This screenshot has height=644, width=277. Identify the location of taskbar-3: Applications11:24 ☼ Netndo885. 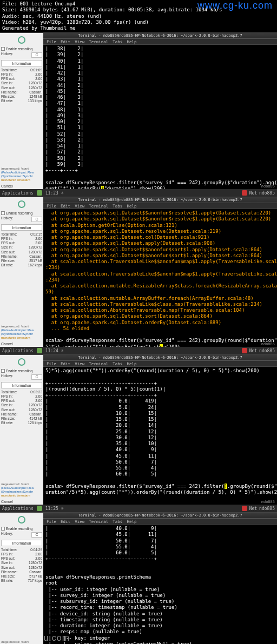
(138, 351).